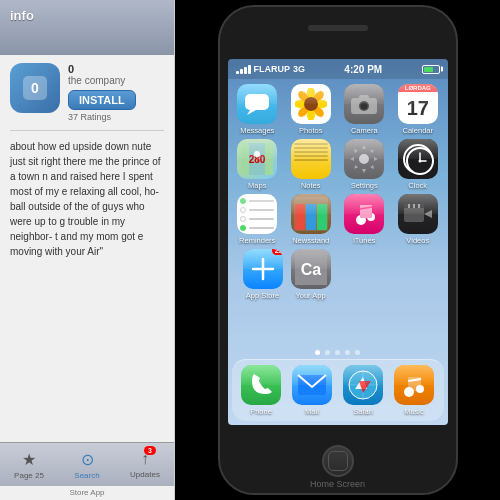  I want to click on signal-bars, so click(244, 70).